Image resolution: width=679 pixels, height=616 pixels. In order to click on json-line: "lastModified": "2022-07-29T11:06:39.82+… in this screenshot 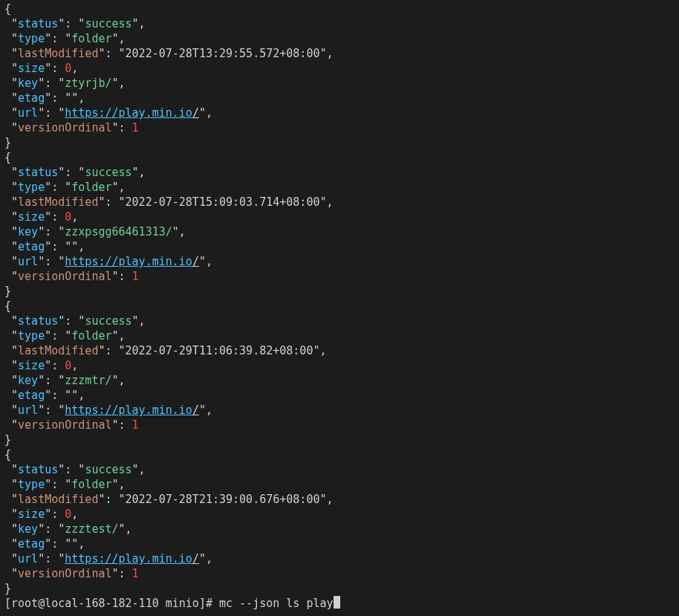, I will do `click(340, 351)`.